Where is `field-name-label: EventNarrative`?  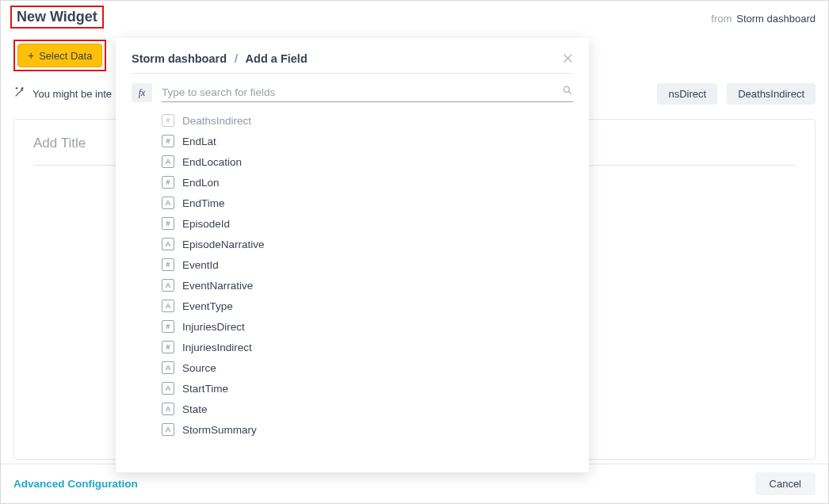 field-name-label: EventNarrative is located at coordinates (217, 285).